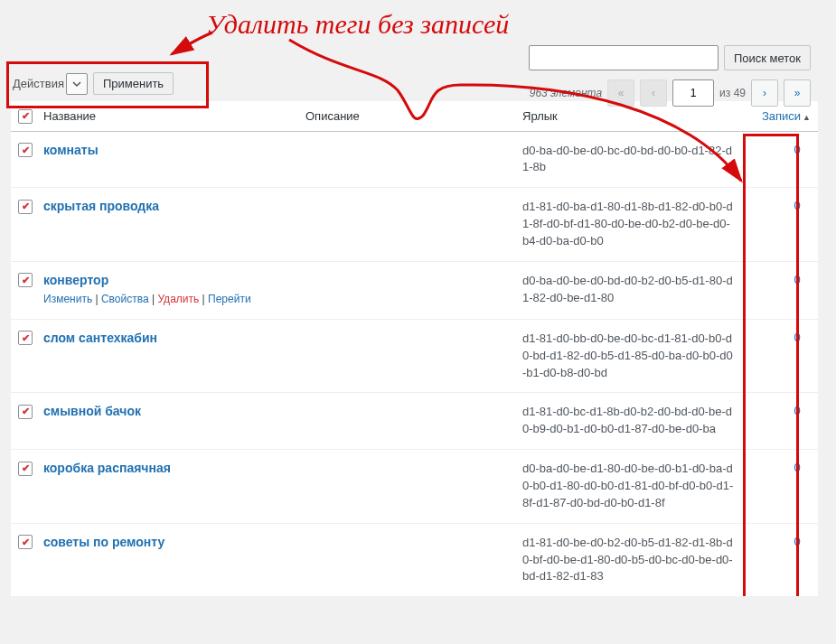  Describe the element at coordinates (693, 93) in the screenshot. I see `current-page-input` at that location.